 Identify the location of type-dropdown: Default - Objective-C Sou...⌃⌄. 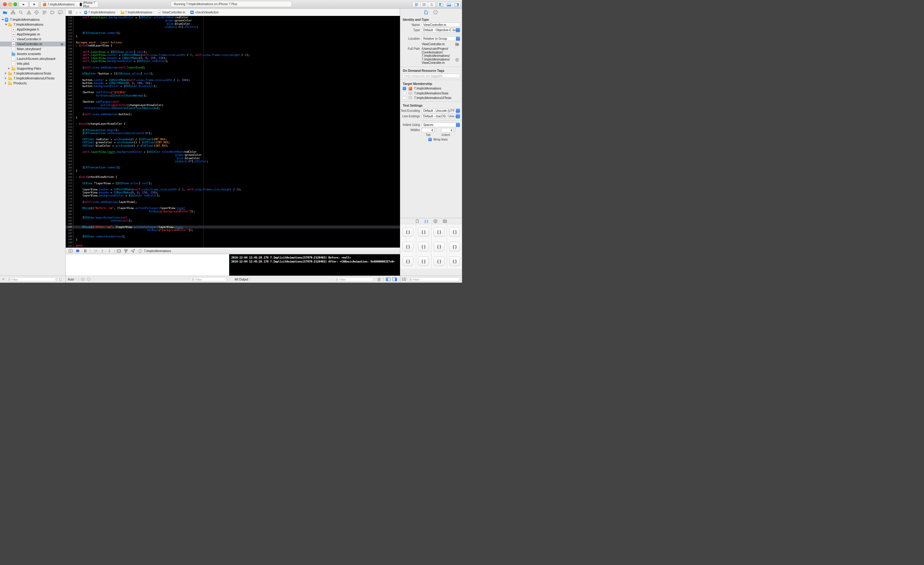
(441, 30).